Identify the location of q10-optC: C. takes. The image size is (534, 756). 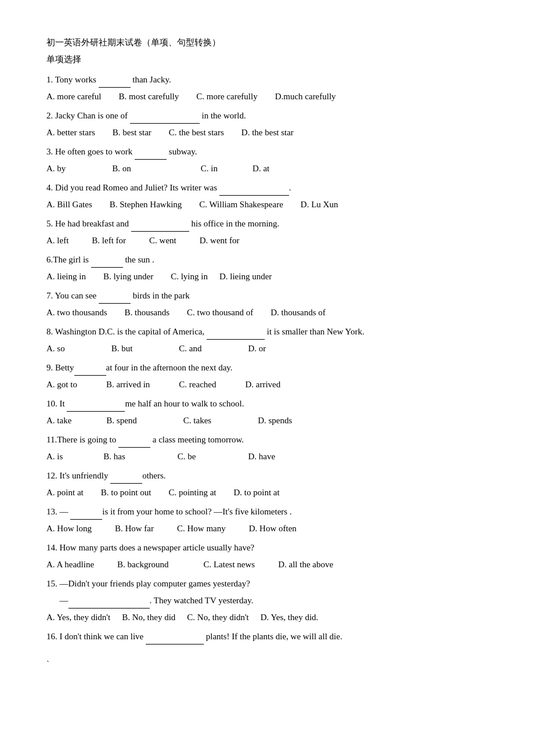
(197, 420).